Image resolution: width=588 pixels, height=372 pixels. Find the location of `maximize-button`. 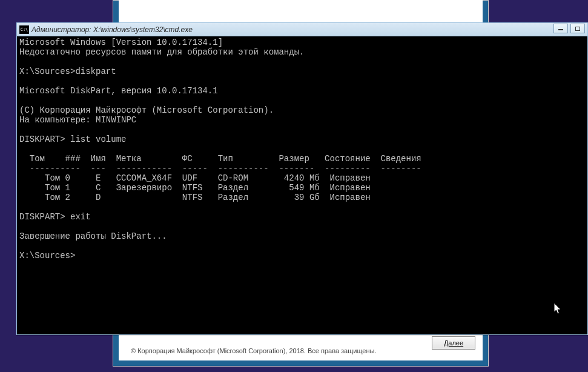

maximize-button is located at coordinates (578, 28).